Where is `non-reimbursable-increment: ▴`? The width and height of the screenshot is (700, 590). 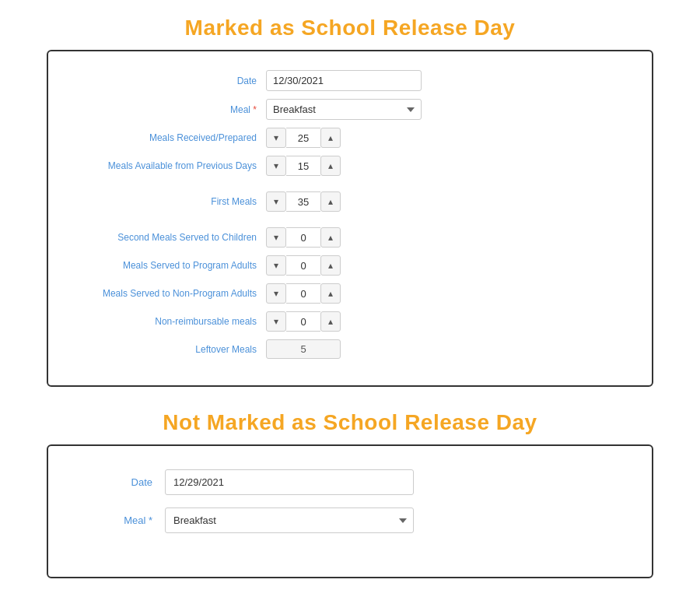 non-reimbursable-increment: ▴ is located at coordinates (331, 321).